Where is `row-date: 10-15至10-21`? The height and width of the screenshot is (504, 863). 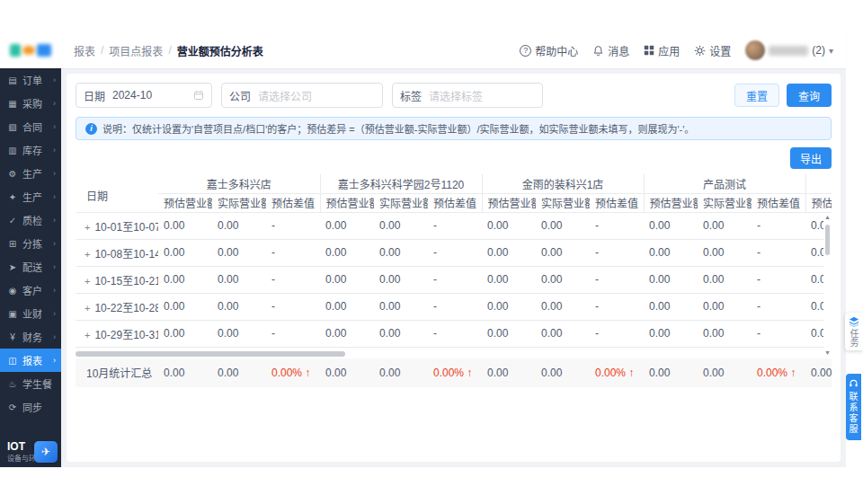 row-date: 10-15至10-21 is located at coordinates (126, 281).